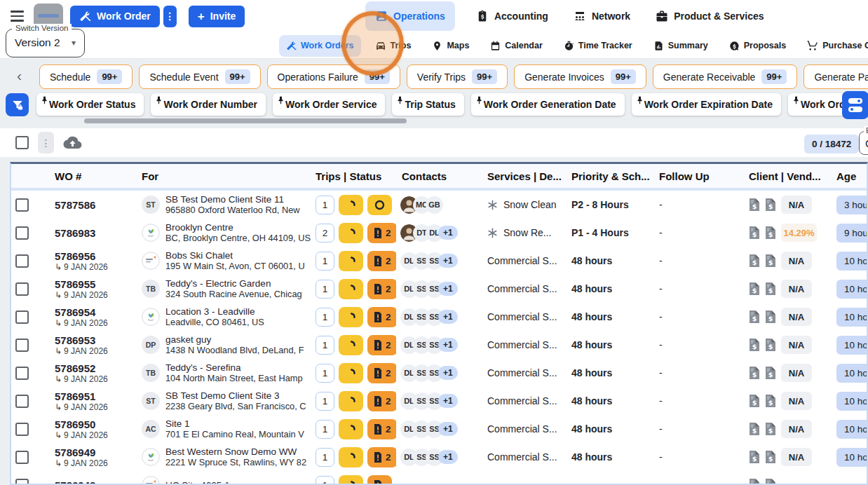 This screenshot has width=868, height=485. Describe the element at coordinates (86, 77) in the screenshot. I see `action-button-schedule: Schedule99+` at that location.